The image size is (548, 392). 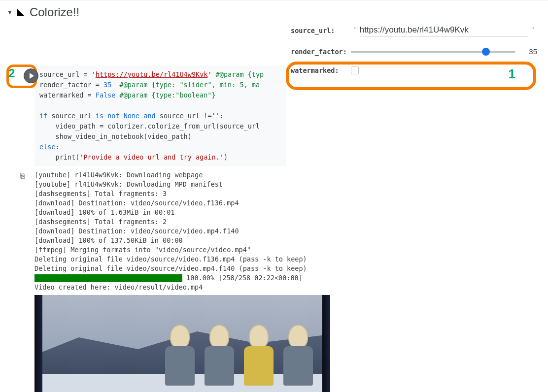 What do you see at coordinates (530, 51) in the screenshot?
I see `render-factor-value: 35` at bounding box center [530, 51].